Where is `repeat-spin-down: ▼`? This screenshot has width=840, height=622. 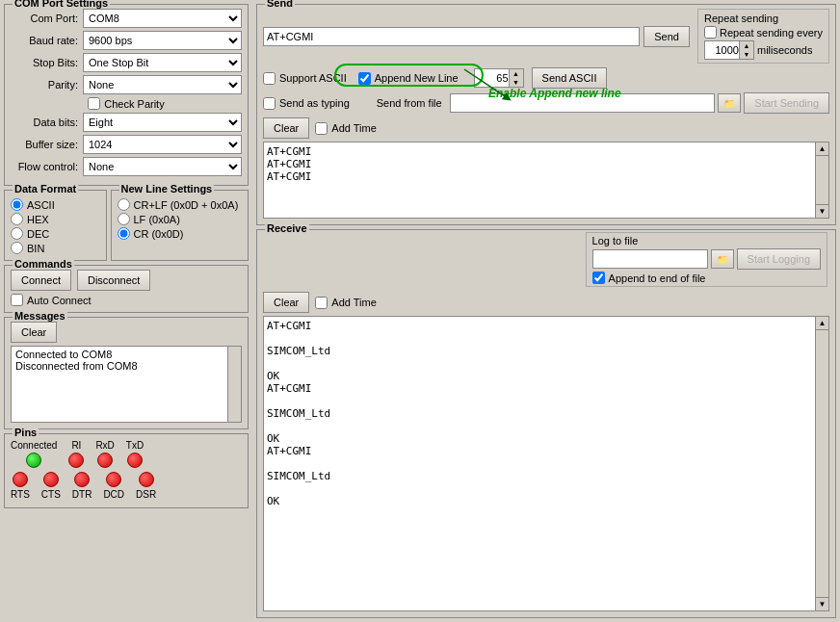
repeat-spin-down: ▼ is located at coordinates (747, 54).